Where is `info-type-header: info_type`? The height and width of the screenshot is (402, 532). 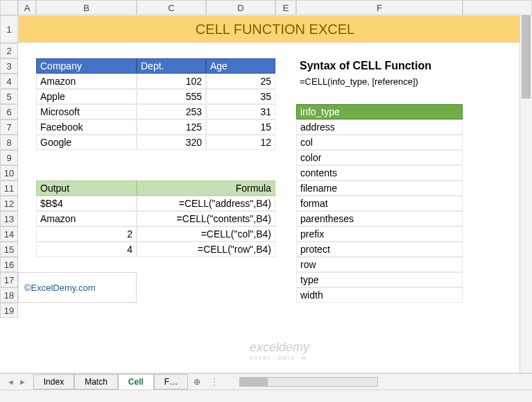
info-type-header: info_type is located at coordinates (379, 112).